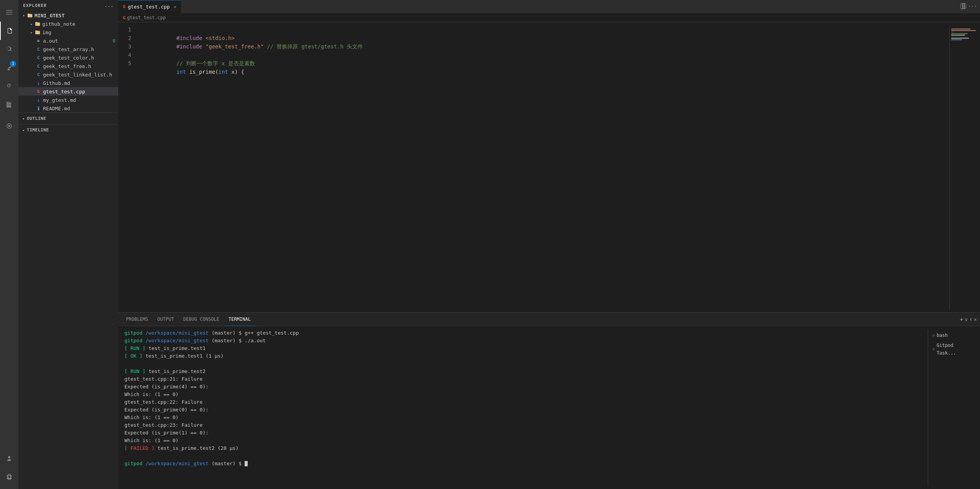 The image size is (980, 489). What do you see at coordinates (147, 18) in the screenshot?
I see `breadcrumb-path: gtest_test.cpp` at bounding box center [147, 18].